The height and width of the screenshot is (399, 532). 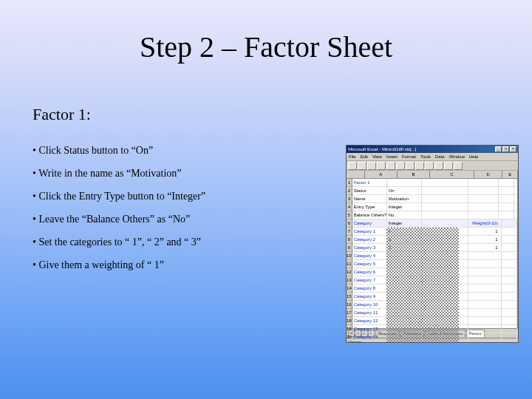 What do you see at coordinates (432, 253) in the screenshot?
I see `grid-body: 1 2 3 4 5 6 7 8 9 10 11 12 13 14 15 16 1…` at bounding box center [432, 253].